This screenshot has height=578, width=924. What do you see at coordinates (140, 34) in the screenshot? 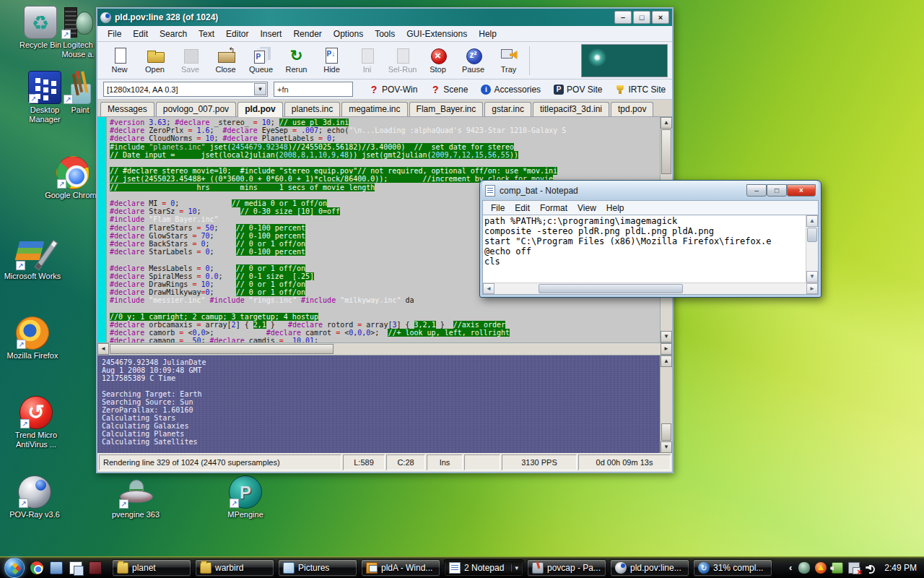
I see `menu-edit: Edit` at bounding box center [140, 34].